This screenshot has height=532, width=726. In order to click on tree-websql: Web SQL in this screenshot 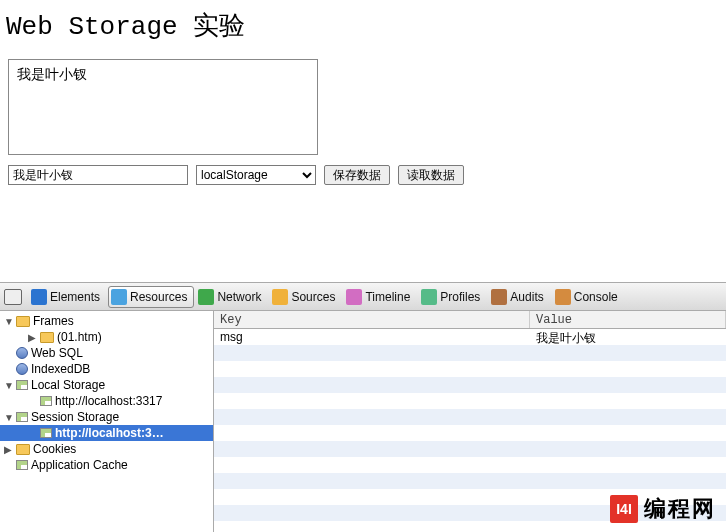, I will do `click(106, 353)`.